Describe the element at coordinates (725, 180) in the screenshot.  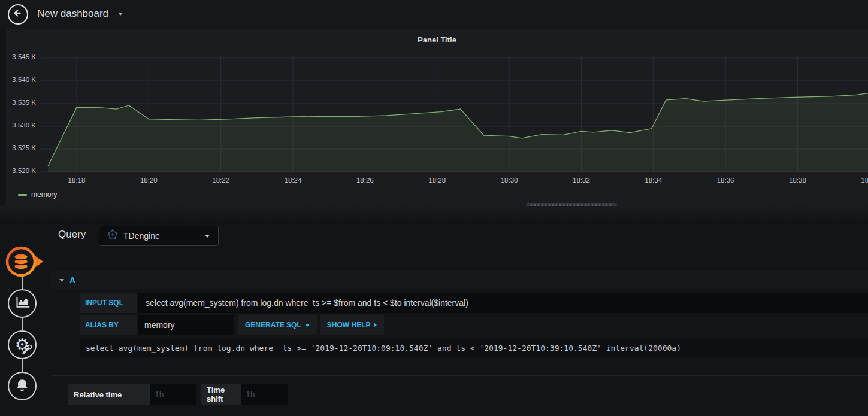
I see `x-tick-label: 18:36` at that location.